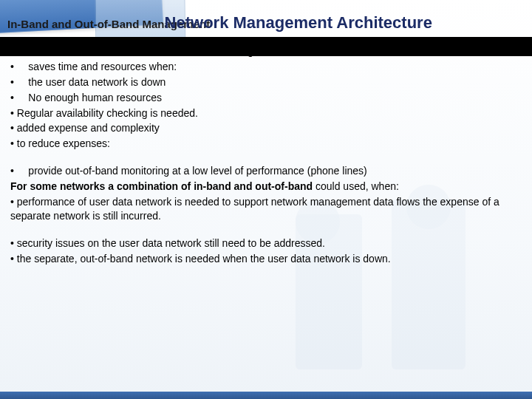 The image size is (532, 399). Describe the element at coordinates (161, 186) in the screenshot. I see `body-strong: For some networks a combination of in-ba…` at that location.